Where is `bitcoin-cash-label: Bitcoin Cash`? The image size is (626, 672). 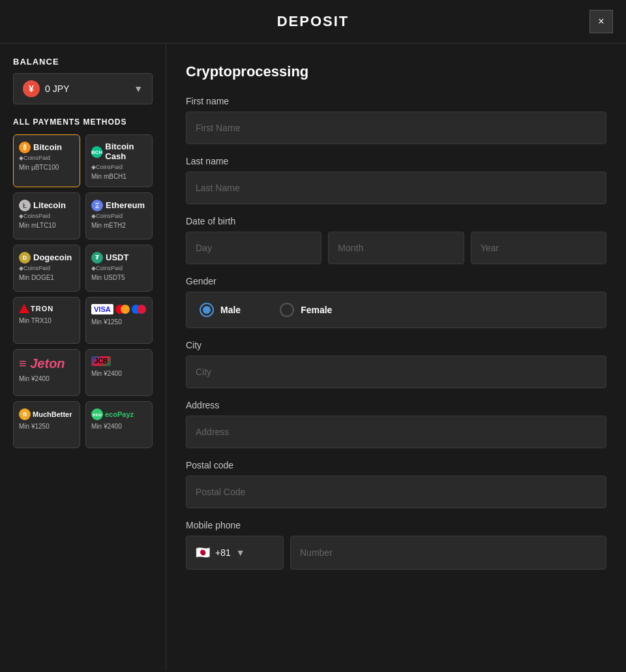 bitcoin-cash-label: Bitcoin Cash is located at coordinates (126, 151).